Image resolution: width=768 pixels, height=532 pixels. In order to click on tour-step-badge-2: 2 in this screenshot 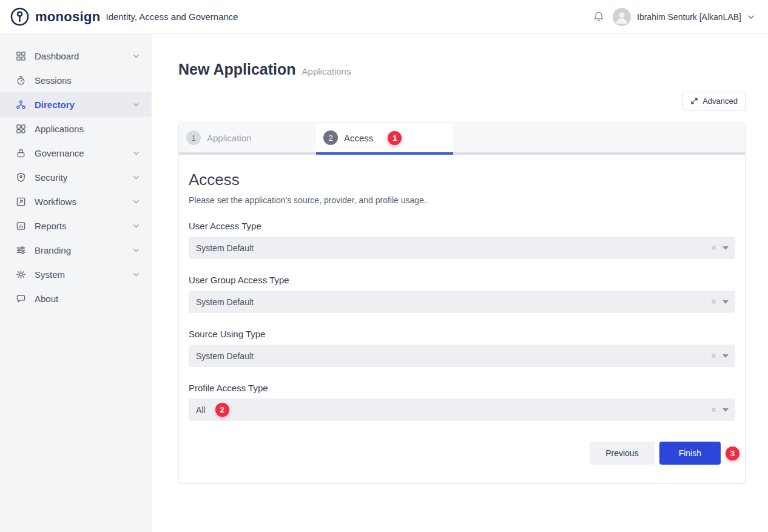, I will do `click(222, 410)`.